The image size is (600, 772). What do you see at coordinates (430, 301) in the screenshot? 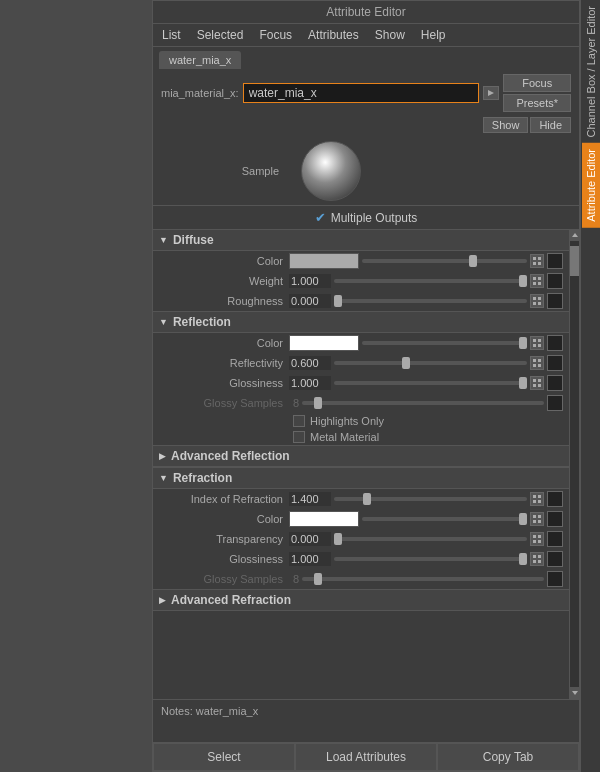
I see `diffuse-roughness-slider` at bounding box center [430, 301].